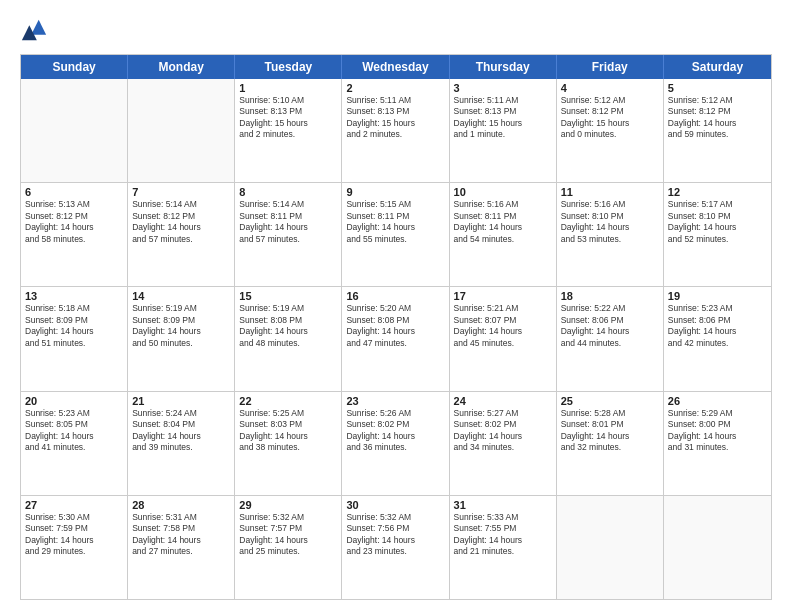 The height and width of the screenshot is (612, 792). Describe the element at coordinates (503, 344) in the screenshot. I see `cell-line: and 45 minutes.` at that location.